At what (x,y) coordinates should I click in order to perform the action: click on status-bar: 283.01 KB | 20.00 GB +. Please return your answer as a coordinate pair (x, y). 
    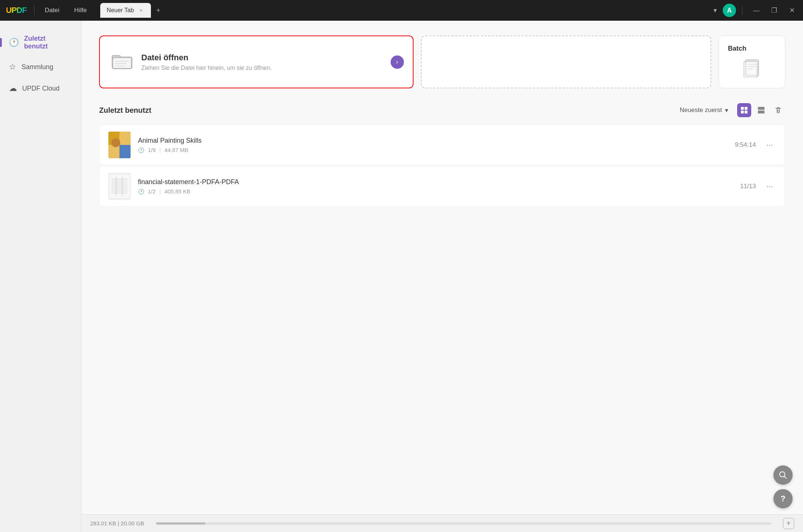
    Looking at the image, I should click on (442, 523).